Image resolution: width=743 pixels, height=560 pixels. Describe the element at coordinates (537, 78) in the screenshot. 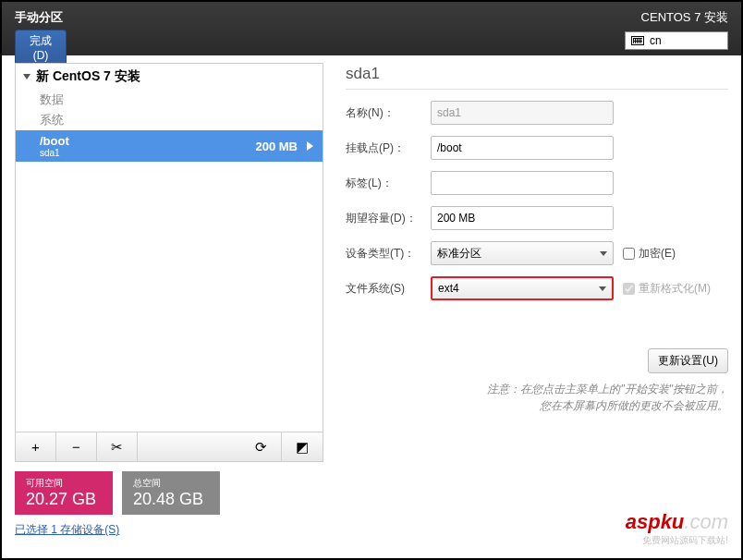

I see `details-title: sda1` at that location.